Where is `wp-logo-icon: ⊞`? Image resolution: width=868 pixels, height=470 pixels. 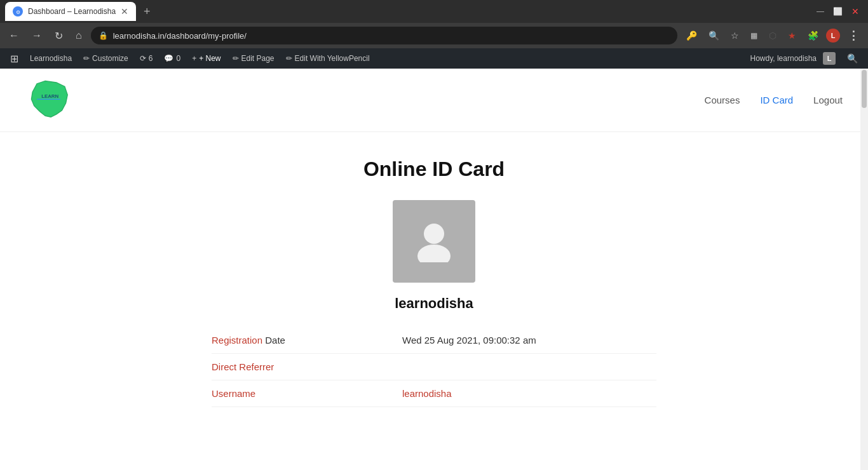
wp-logo-icon: ⊞ is located at coordinates (14, 58).